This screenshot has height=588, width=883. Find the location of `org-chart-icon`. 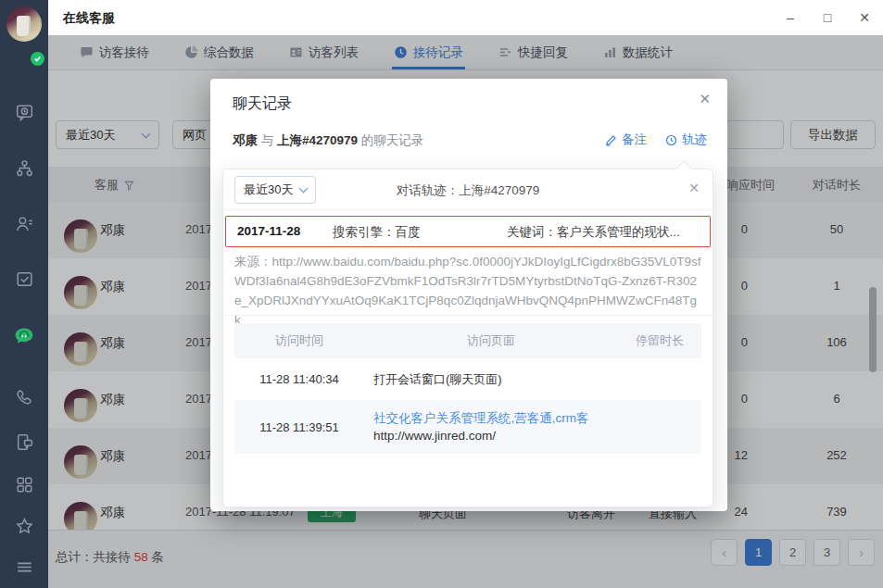

org-chart-icon is located at coordinates (24, 169).